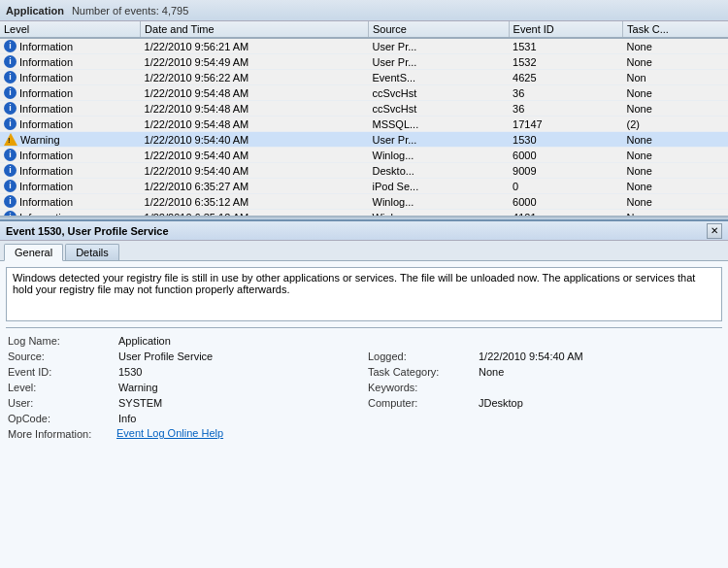 This screenshot has width=728, height=568. Describe the element at coordinates (364, 294) in the screenshot. I see `event-message-box: Windows detected your registry file is s…` at that location.